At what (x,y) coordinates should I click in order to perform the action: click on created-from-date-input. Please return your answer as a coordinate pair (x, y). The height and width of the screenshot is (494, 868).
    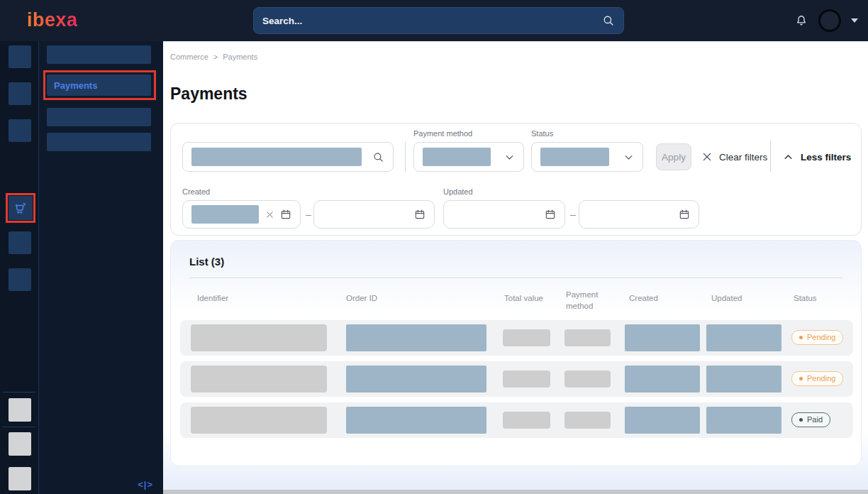
    Looking at the image, I should click on (241, 214).